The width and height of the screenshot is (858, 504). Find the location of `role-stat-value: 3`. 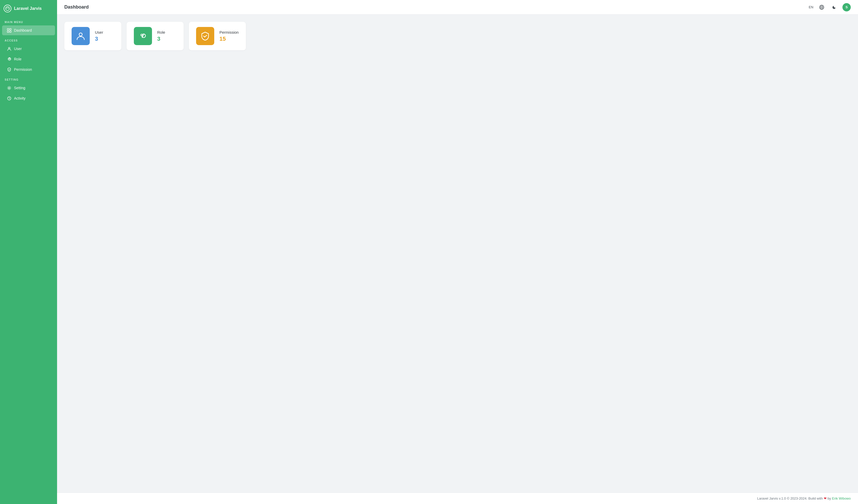

role-stat-value: 3 is located at coordinates (161, 39).